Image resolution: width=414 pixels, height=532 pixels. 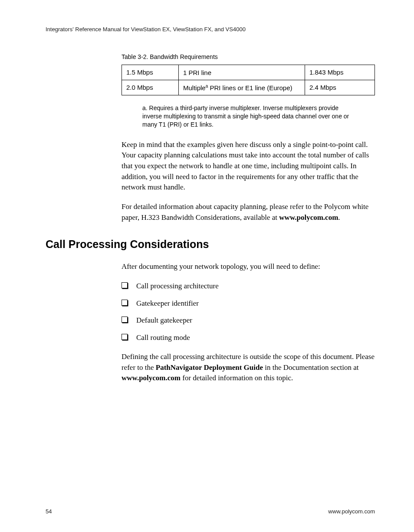 I want to click on section-intro: After documenting your network topology,…, so click(x=248, y=267).